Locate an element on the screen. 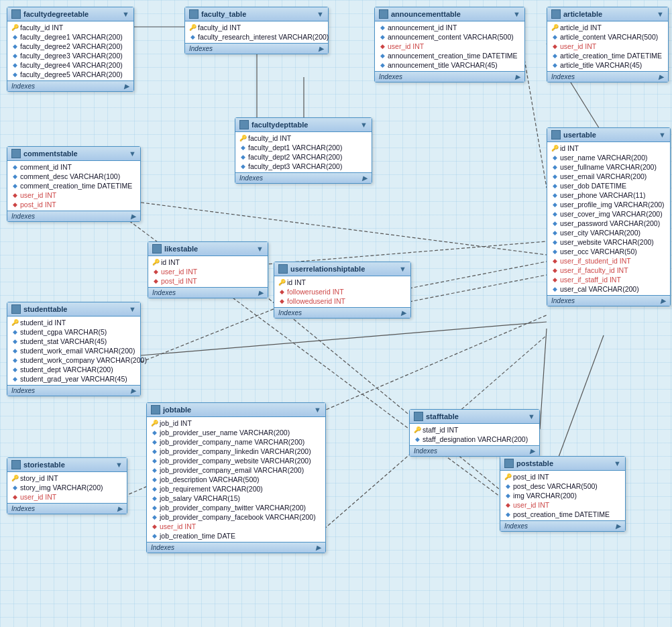  table-title: facultydepttable is located at coordinates (280, 125).